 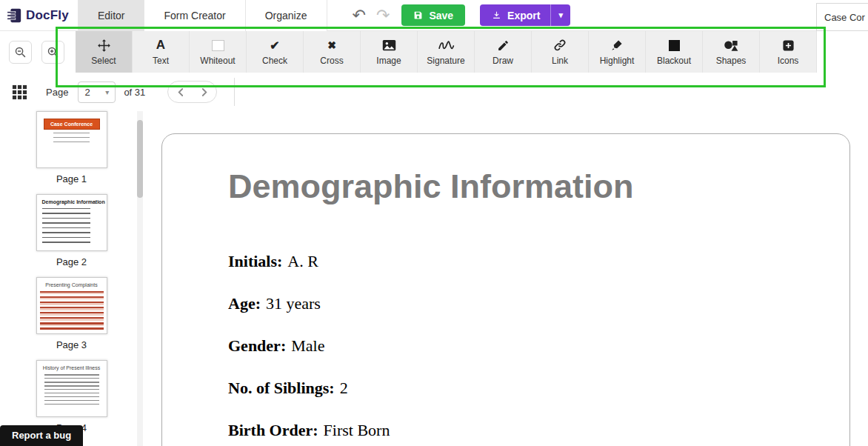 What do you see at coordinates (72, 124) in the screenshot?
I see `thumb-title-banner: Case Conference` at bounding box center [72, 124].